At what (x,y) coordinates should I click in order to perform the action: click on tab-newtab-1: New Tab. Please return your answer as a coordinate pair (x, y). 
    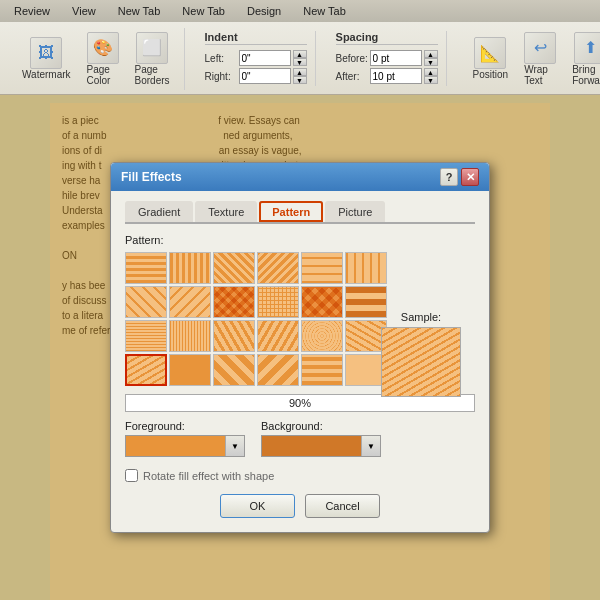
    Looking at the image, I should click on (140, 11).